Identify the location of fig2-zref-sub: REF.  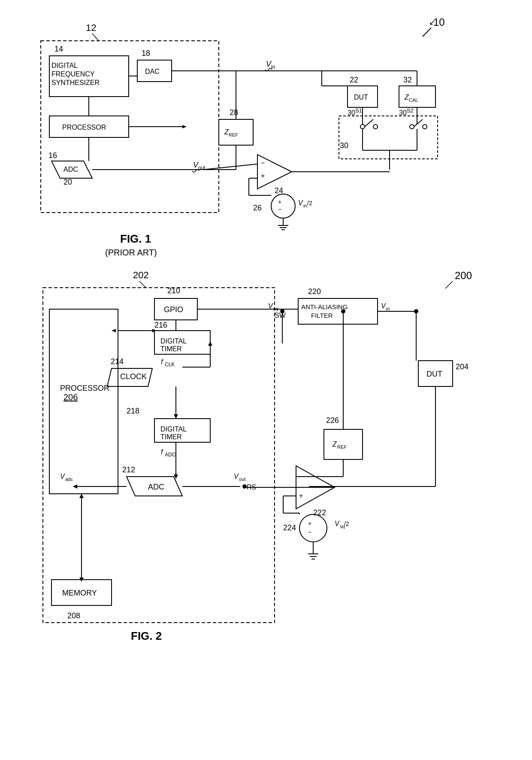
(342, 447).